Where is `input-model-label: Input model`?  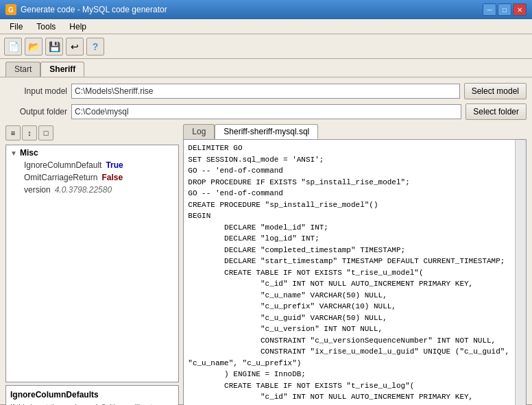 input-model-label: Input model is located at coordinates (36, 91).